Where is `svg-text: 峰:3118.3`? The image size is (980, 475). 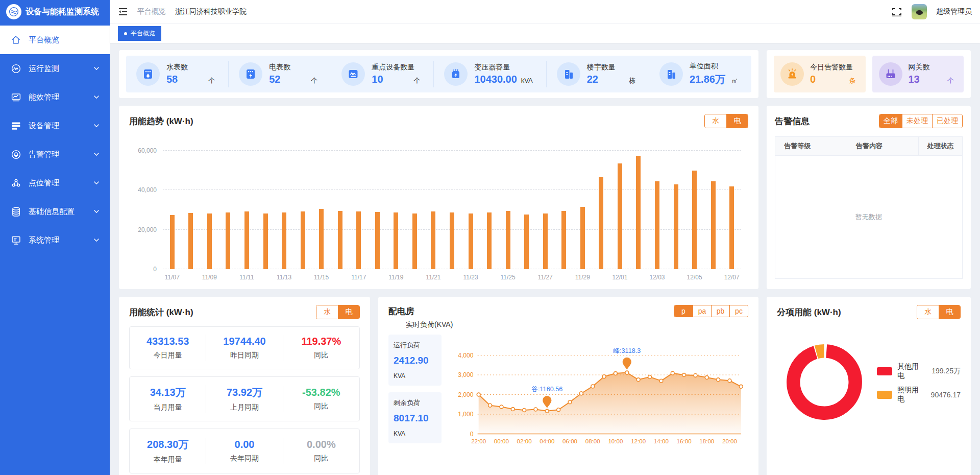 svg-text: 峰:3118.3 is located at coordinates (627, 351).